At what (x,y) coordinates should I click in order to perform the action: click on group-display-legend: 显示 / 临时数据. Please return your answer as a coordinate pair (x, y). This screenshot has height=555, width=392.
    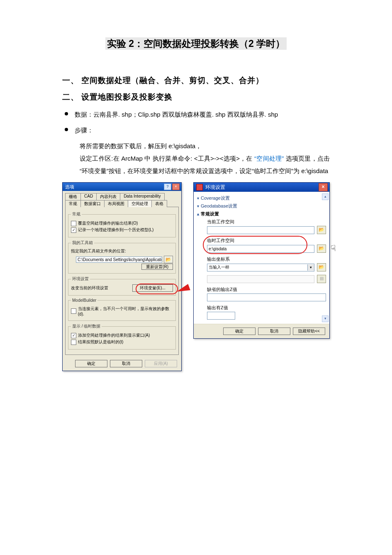
    Looking at the image, I should click on (86, 326).